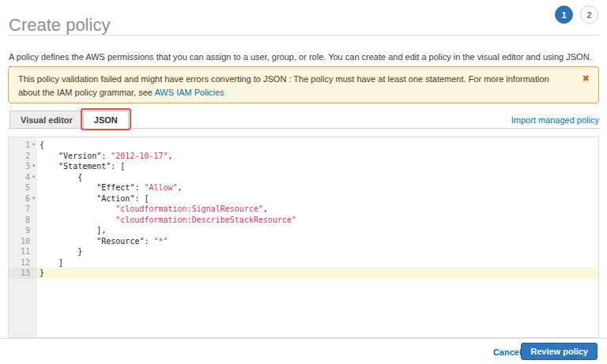  I want to click on line-number-gutter: 12, so click(23, 263).